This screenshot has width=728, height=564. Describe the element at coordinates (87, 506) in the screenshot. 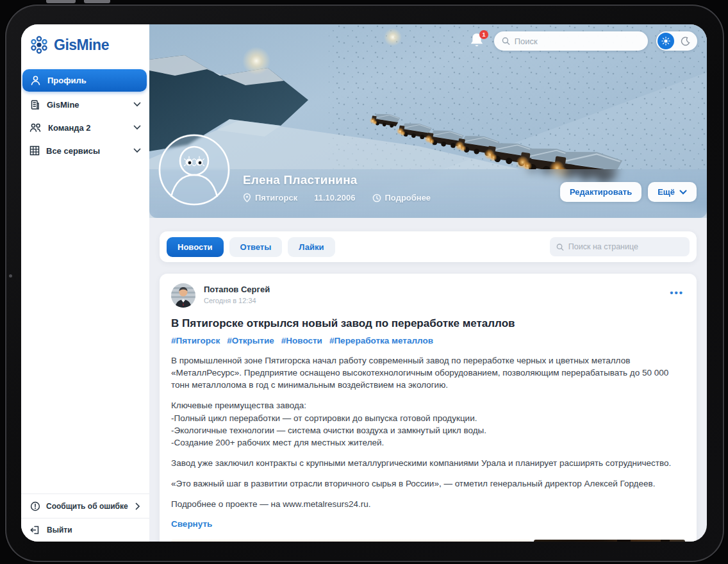

I see `report-error-label: Сообщить об ошибке` at that location.